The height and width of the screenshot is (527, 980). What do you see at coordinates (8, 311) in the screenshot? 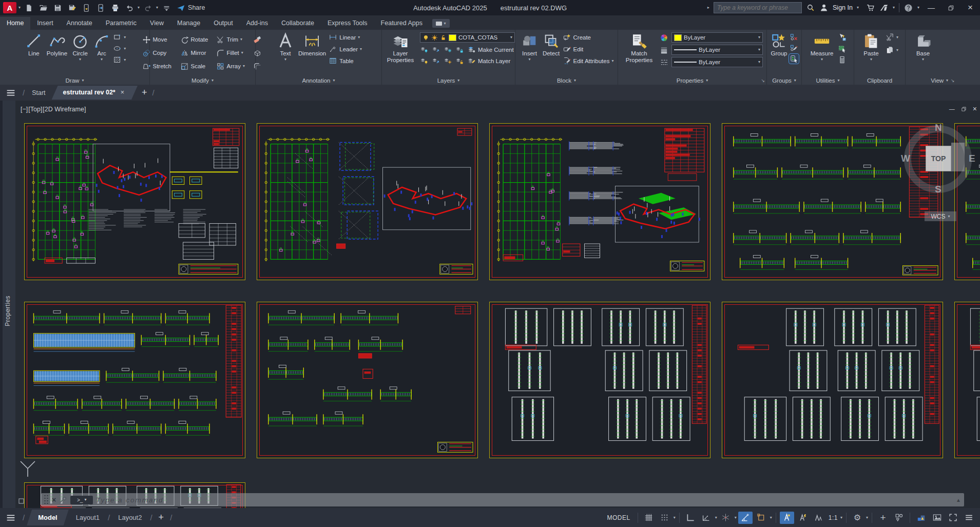
I see `properties-palette-label: Properties` at bounding box center [8, 311].